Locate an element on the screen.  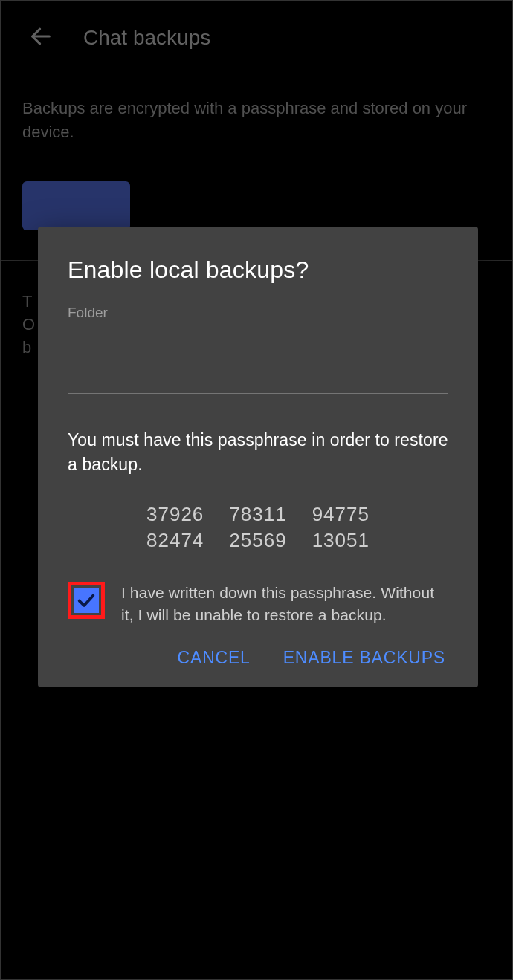
folder-input is located at coordinates (258, 360).